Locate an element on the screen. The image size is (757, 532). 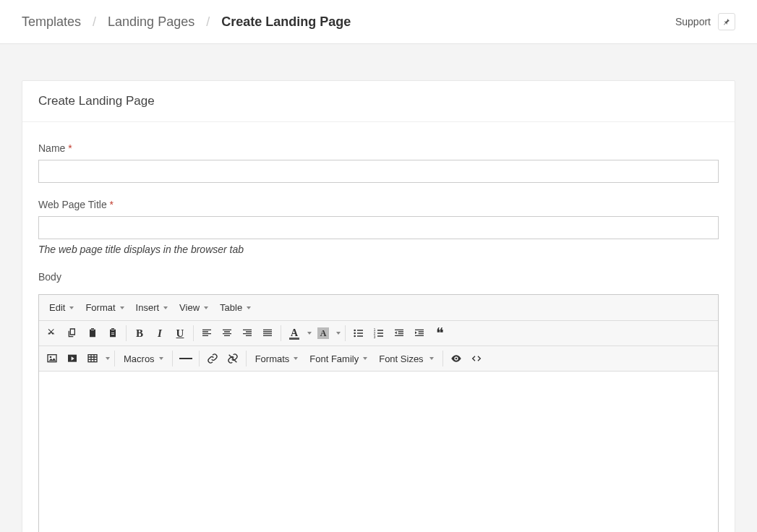
font-family-dropdown: Font Family is located at coordinates (338, 359).